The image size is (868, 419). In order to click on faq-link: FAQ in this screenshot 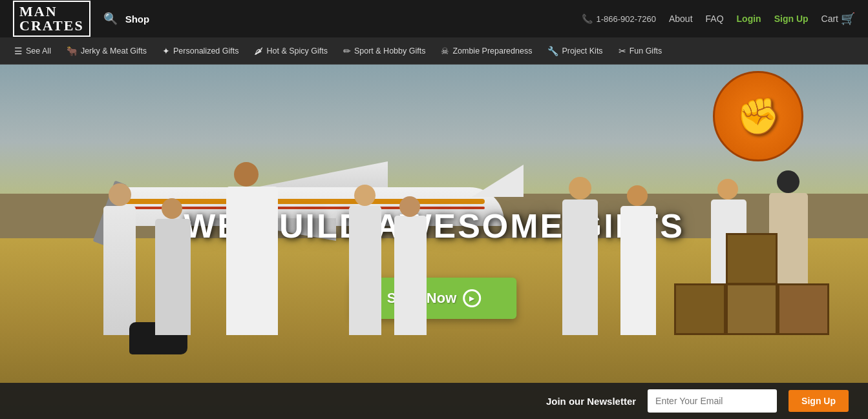, I will do `click(715, 19)`.